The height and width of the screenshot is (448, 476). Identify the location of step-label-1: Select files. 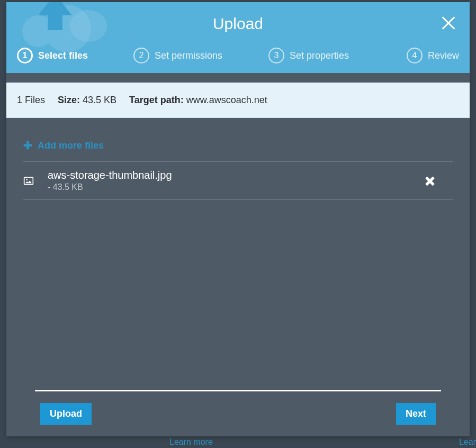
(63, 56).